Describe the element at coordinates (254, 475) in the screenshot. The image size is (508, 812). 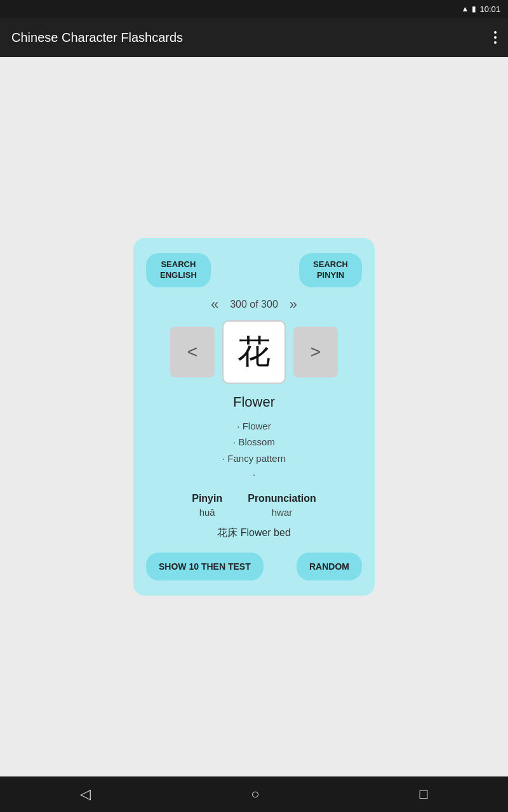
I see `definition-4: ·` at that location.